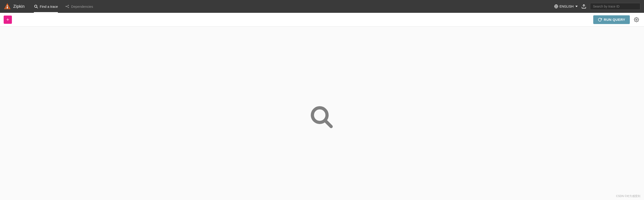  I want to click on language-label: ENGLISH, so click(566, 6).